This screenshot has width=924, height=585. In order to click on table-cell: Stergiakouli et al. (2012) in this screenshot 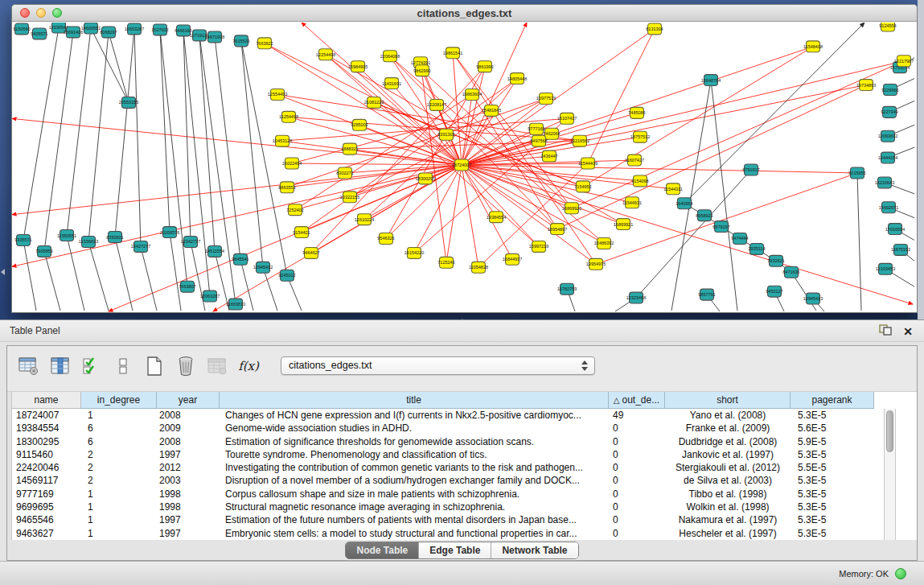, I will do `click(728, 468)`.